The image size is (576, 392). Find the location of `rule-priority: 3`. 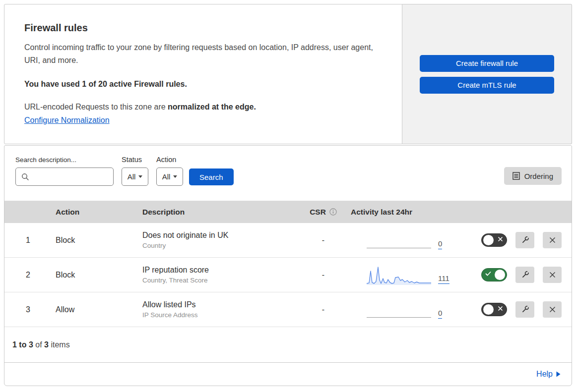

rule-priority: 3 is located at coordinates (28, 310).